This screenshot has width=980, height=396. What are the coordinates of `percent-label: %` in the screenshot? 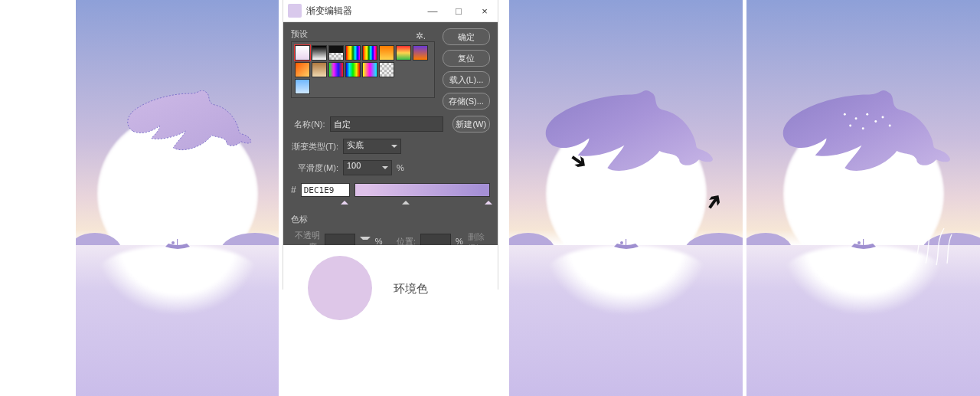 It's located at (400, 168).